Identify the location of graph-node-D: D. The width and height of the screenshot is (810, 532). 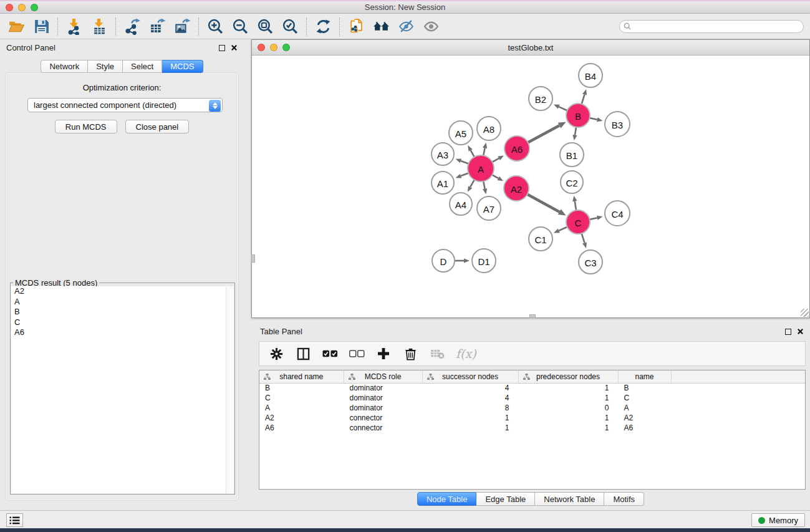
(443, 261).